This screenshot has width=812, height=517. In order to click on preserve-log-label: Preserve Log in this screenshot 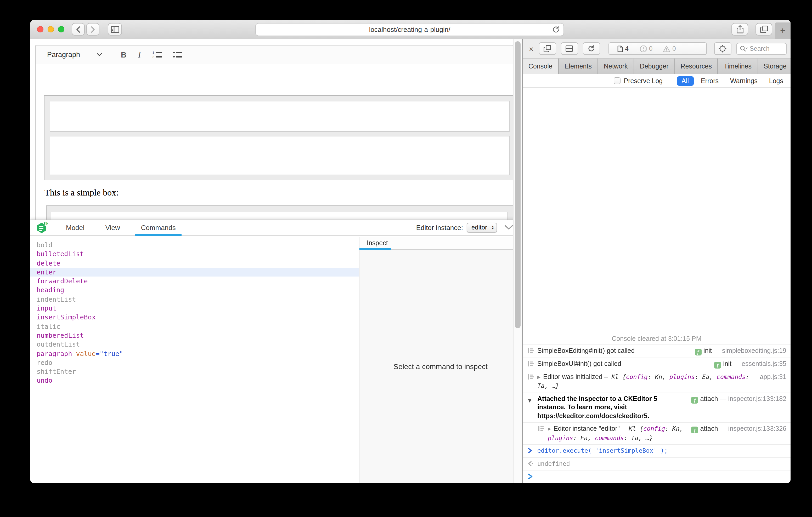, I will do `click(643, 81)`.